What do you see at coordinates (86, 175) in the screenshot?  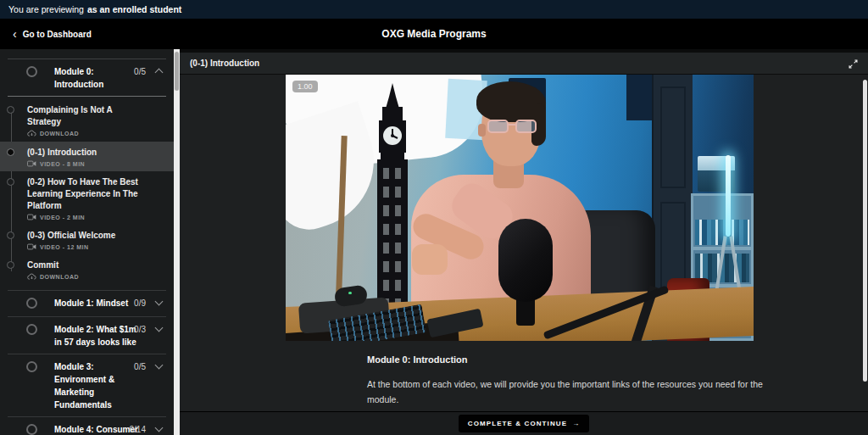 I see `module-section-0: Module 0: Introduction 0/5 Complaining I…` at bounding box center [86, 175].